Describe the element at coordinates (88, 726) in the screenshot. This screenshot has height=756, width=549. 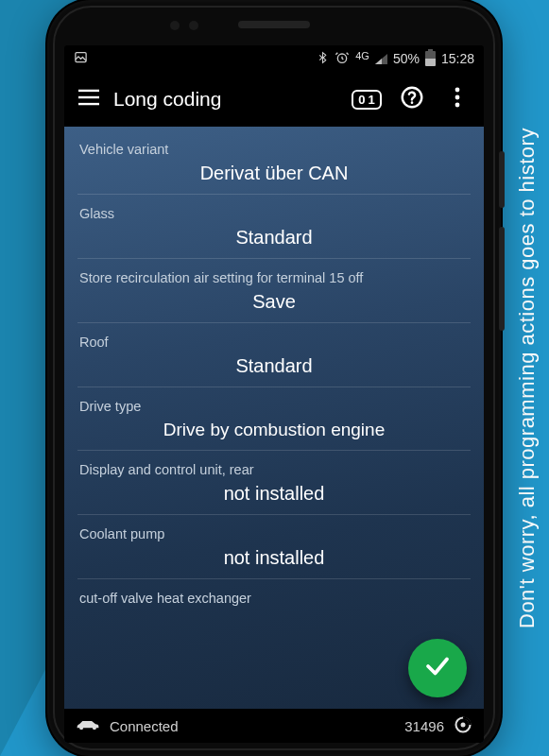
I see `car-icon` at that location.